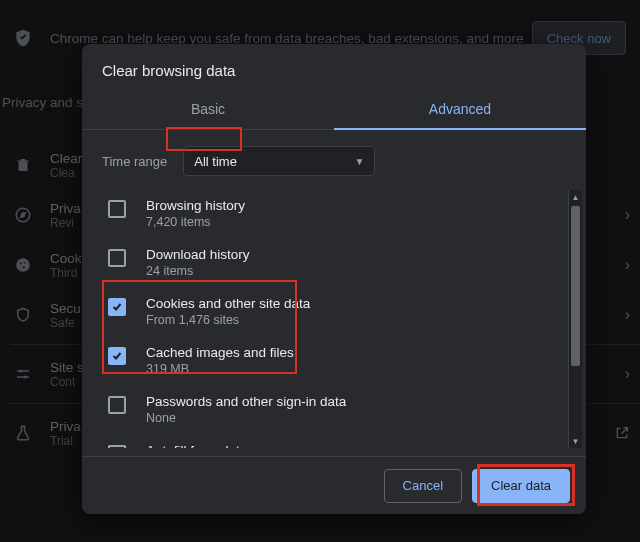  I want to click on option-cookies: Cookies and other site dataFrom 1,476 si…, so click(333, 312).